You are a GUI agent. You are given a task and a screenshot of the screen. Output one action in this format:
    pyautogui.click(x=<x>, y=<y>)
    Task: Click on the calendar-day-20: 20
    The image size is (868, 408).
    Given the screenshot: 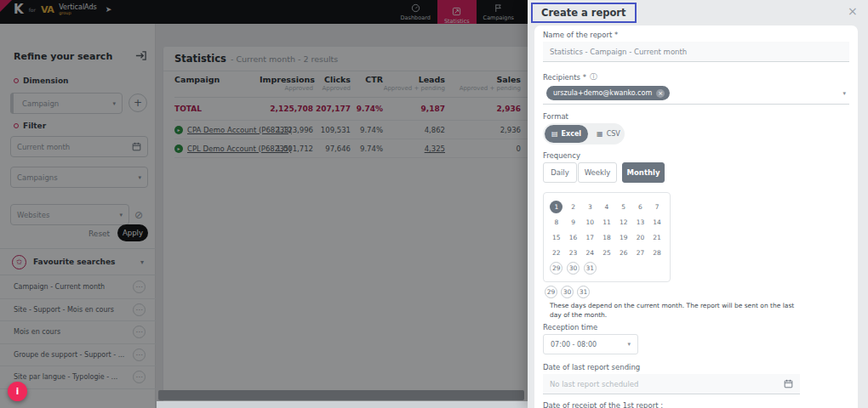 What is the action you would take?
    pyautogui.click(x=640, y=238)
    